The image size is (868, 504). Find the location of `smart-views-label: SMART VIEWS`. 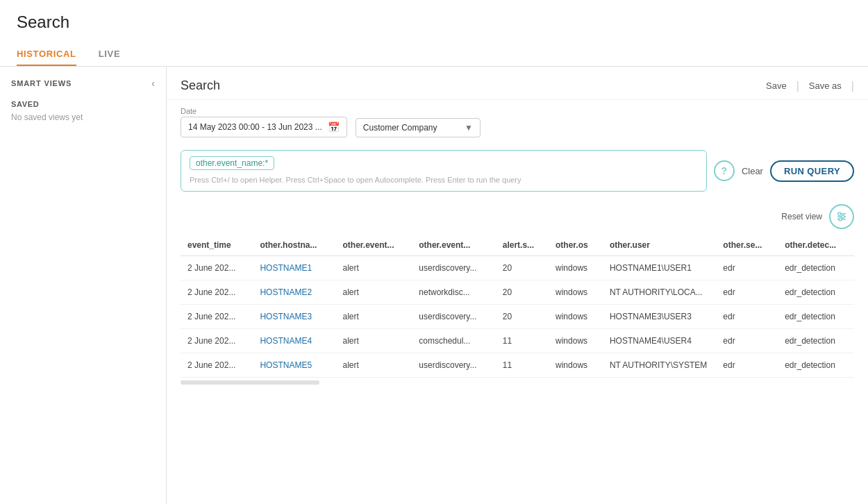

smart-views-label: SMART VIEWS is located at coordinates (42, 83).